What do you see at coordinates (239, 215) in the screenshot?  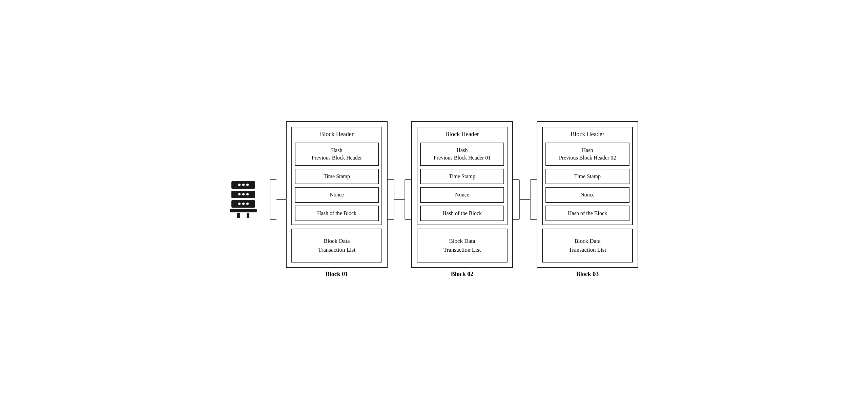 I see `server-leg-left` at bounding box center [239, 215].